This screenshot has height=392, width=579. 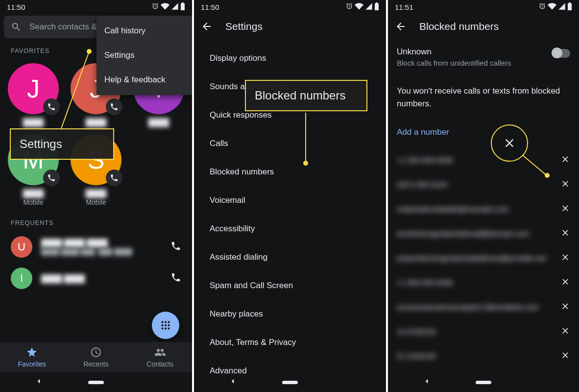 What do you see at coordinates (290, 172) in the screenshot?
I see `settings-item-blocked: Blocked numbers` at bounding box center [290, 172].